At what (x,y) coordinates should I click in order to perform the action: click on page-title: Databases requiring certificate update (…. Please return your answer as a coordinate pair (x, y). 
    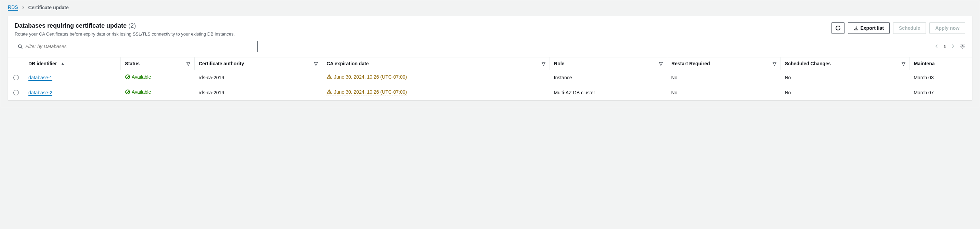
    Looking at the image, I should click on (125, 26).